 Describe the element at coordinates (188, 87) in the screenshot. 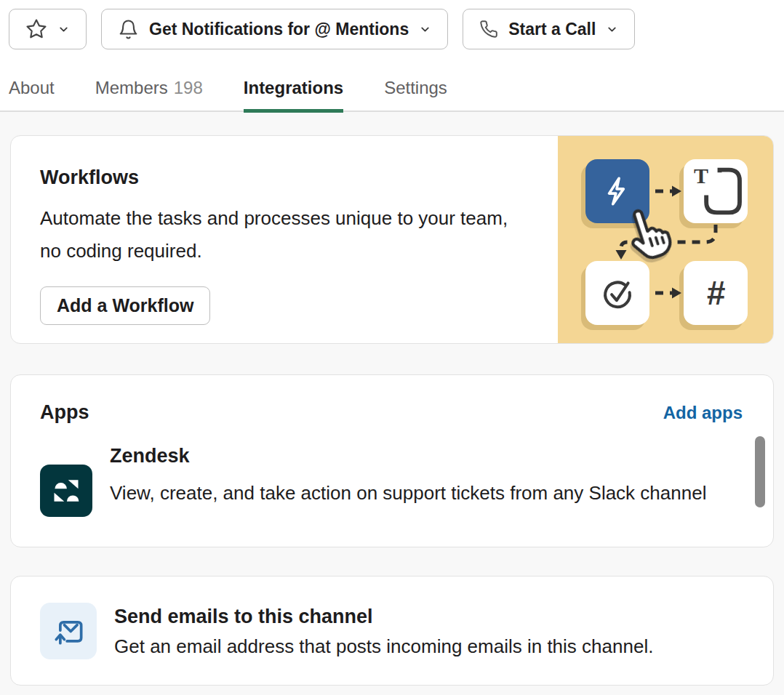

I see `members-count: 198` at that location.